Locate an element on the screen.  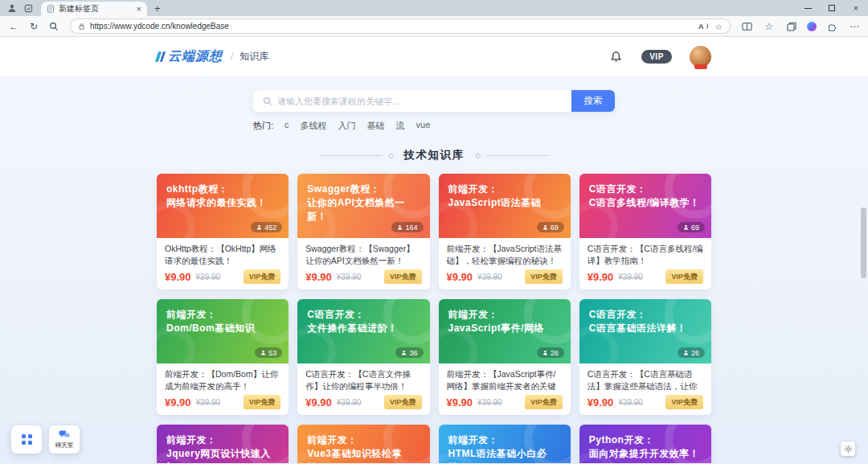
course-card: 前端开发： JavaScript事件/网络 26 前端开发：【JavaScrip… is located at coordinates (505, 357).